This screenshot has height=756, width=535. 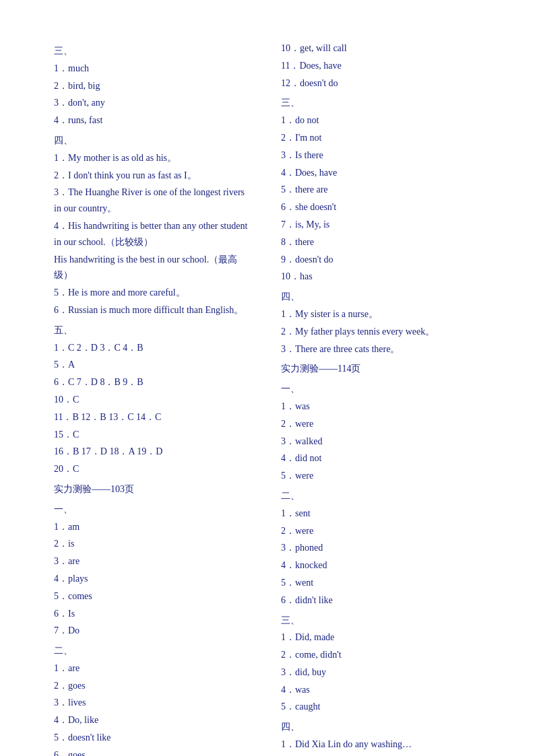 I want to click on list-item: 7．Do, so click(x=154, y=631).